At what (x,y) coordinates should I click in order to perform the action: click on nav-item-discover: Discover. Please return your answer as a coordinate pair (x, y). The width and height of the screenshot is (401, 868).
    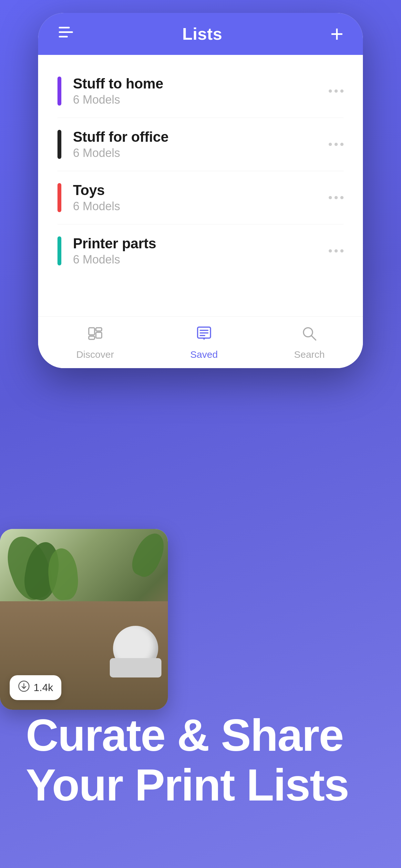
    Looking at the image, I should click on (95, 343).